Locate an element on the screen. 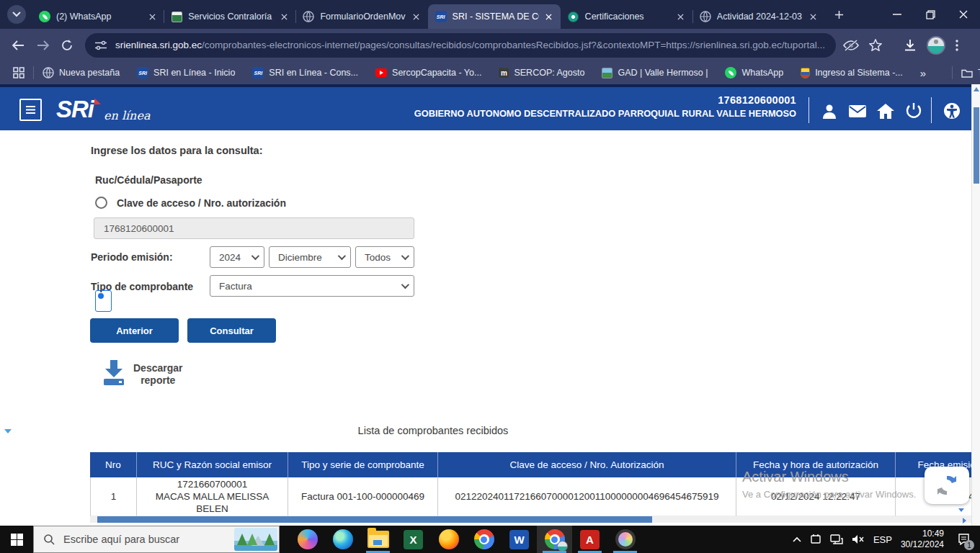 This screenshot has width=980, height=553. tab-actividad: Actividad 2024-12-03 is located at coordinates (758, 17).